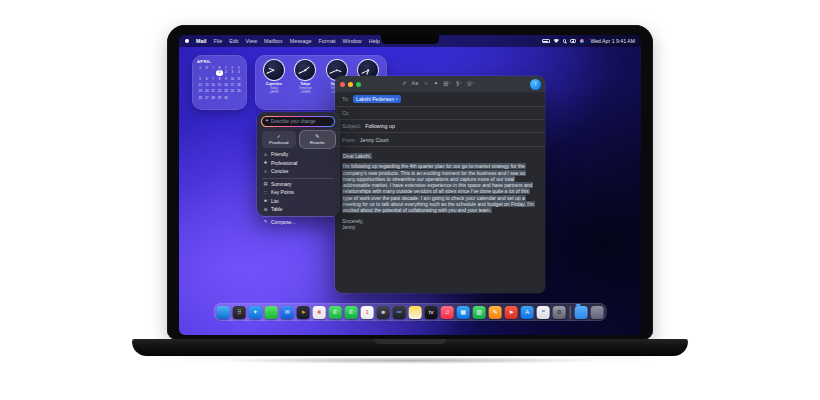 This screenshot has height=400, width=820. I want to click on dock-app-trash, so click(596, 312).